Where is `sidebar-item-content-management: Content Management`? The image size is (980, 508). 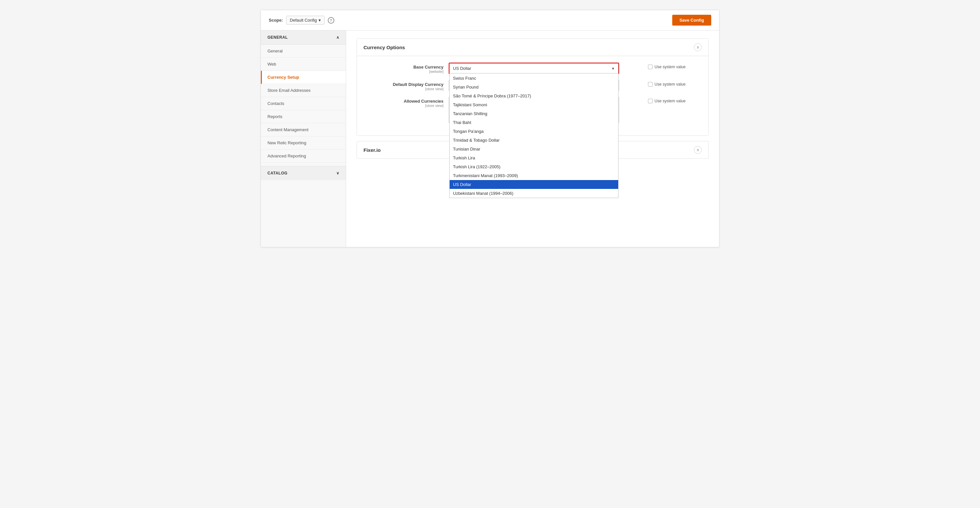 sidebar-item-content-management: Content Management is located at coordinates (304, 130).